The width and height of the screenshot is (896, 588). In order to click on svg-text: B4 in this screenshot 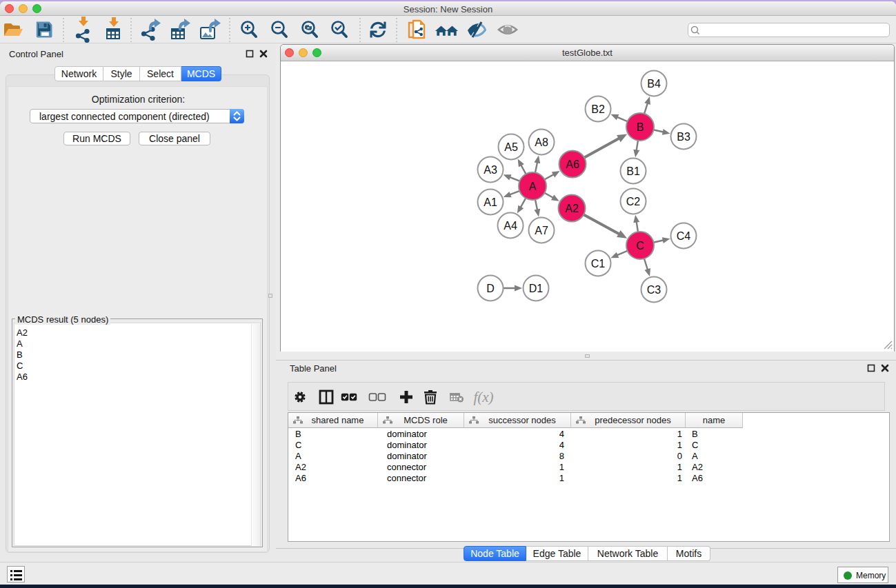, I will do `click(654, 84)`.